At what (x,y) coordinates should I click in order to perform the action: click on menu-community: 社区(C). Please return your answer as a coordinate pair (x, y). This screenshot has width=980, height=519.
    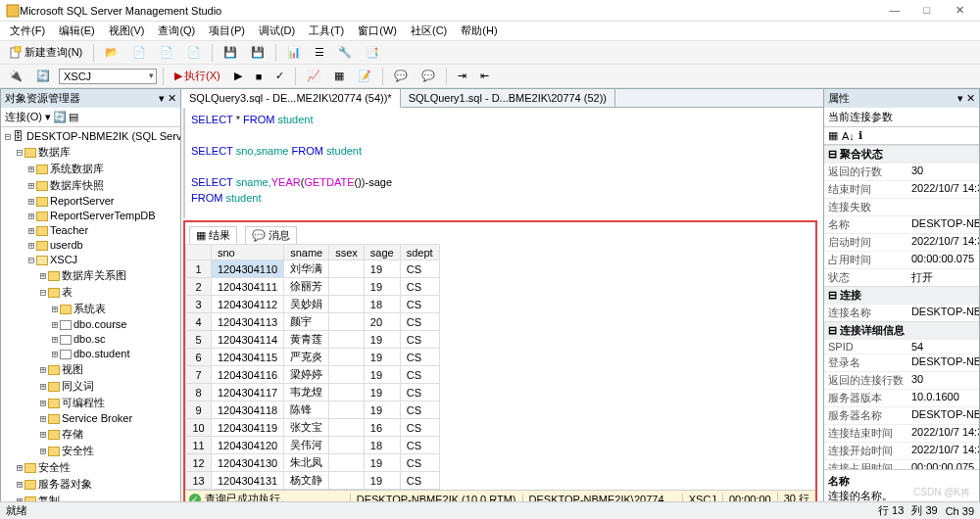
    Looking at the image, I should click on (429, 31).